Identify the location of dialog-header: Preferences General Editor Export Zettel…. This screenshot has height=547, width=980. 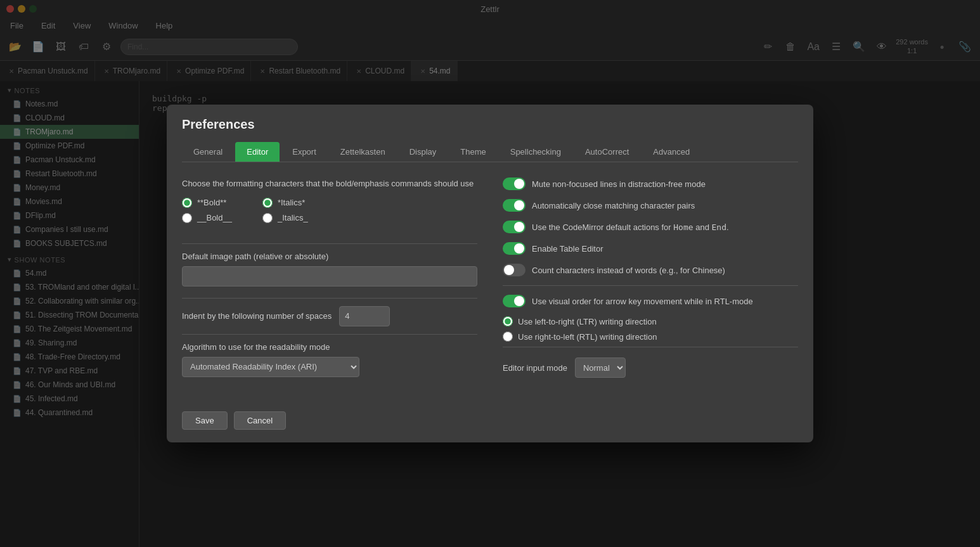
(490, 133).